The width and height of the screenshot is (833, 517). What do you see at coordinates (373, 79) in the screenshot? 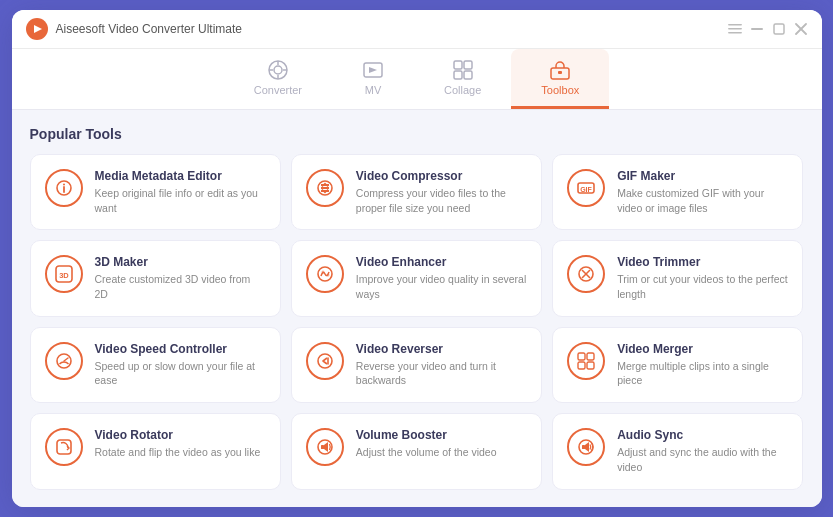
I see `tab-mv: MV` at bounding box center [373, 79].